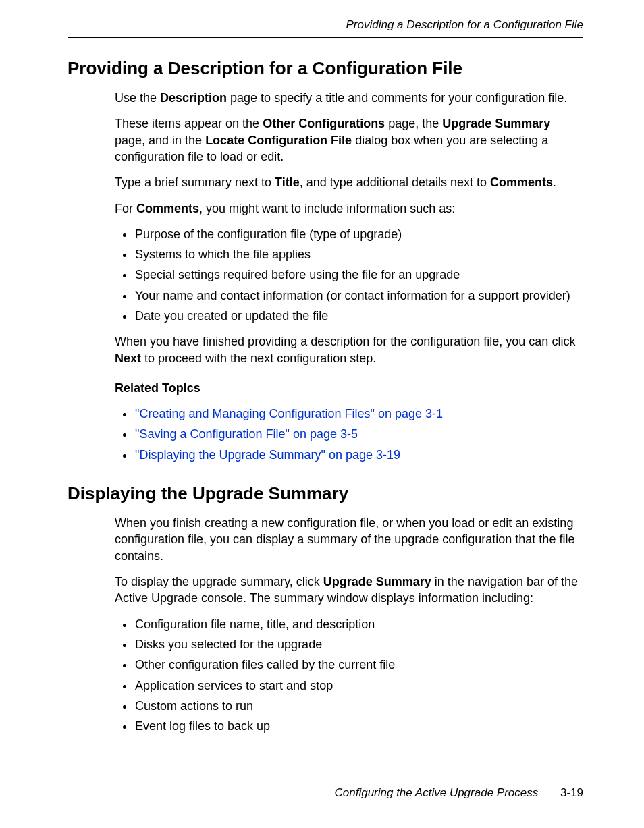 This screenshot has width=644, height=828. Describe the element at coordinates (288, 182) in the screenshot. I see `bold: Title` at that location.